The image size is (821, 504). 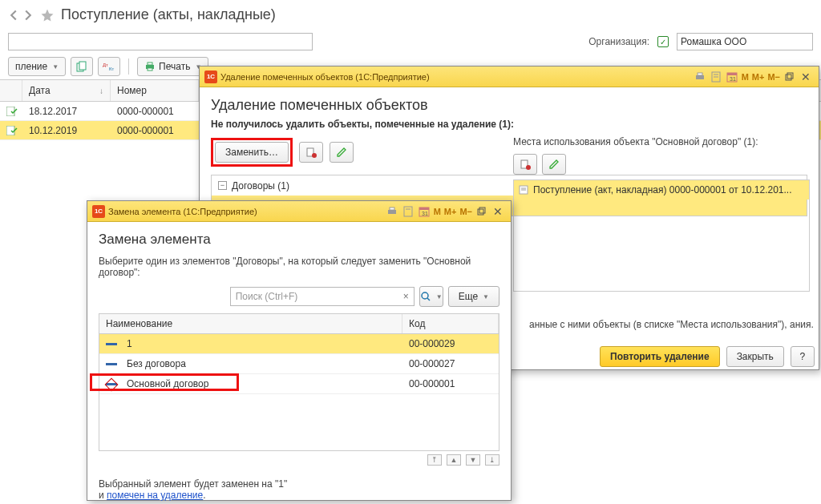 I want to click on delete-dialog-footer-text: анные с ними объекты (в списке "Места ис…, so click(x=673, y=325).